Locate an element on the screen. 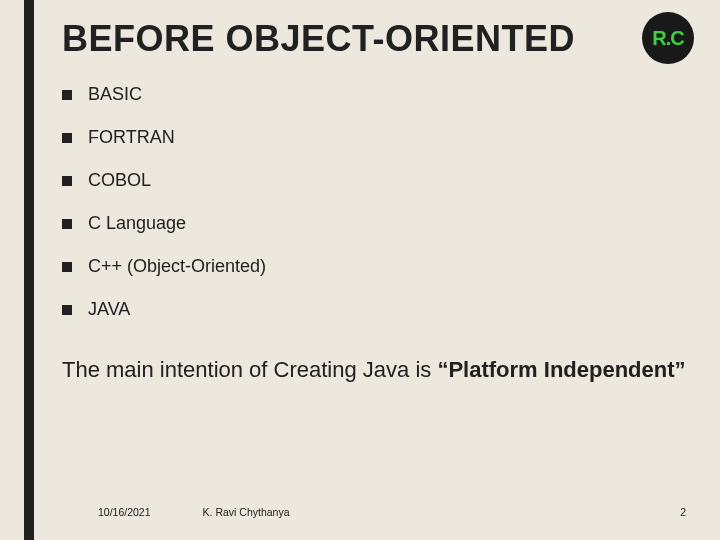  list-item: C Language is located at coordinates (376, 224).